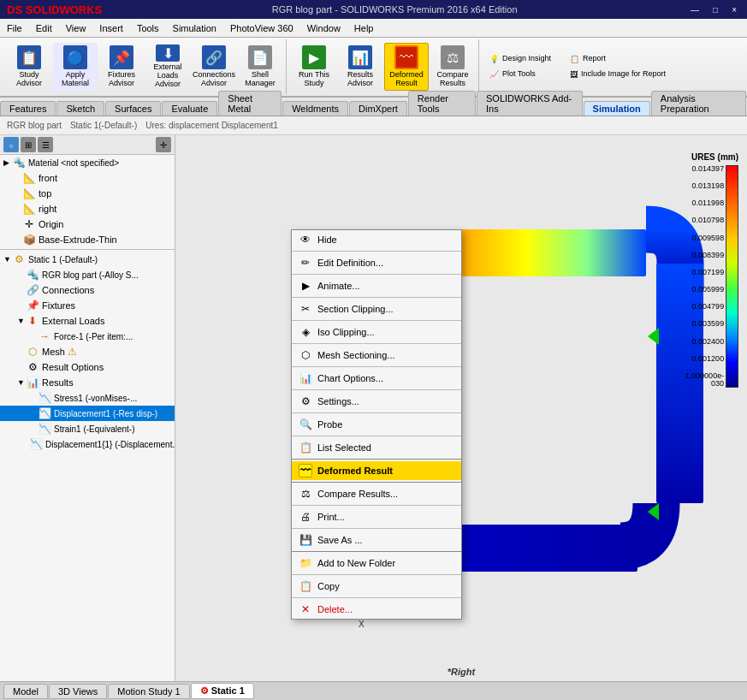  What do you see at coordinates (315, 108) in the screenshot?
I see `tab-weldments: Weldments` at bounding box center [315, 108].